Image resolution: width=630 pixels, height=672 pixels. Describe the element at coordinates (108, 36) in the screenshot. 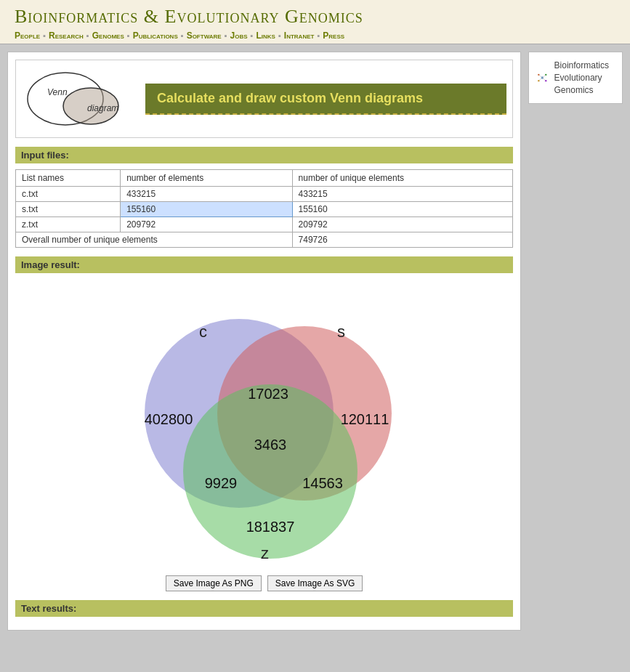

I see `nav-item-genomes: Genomes` at that location.